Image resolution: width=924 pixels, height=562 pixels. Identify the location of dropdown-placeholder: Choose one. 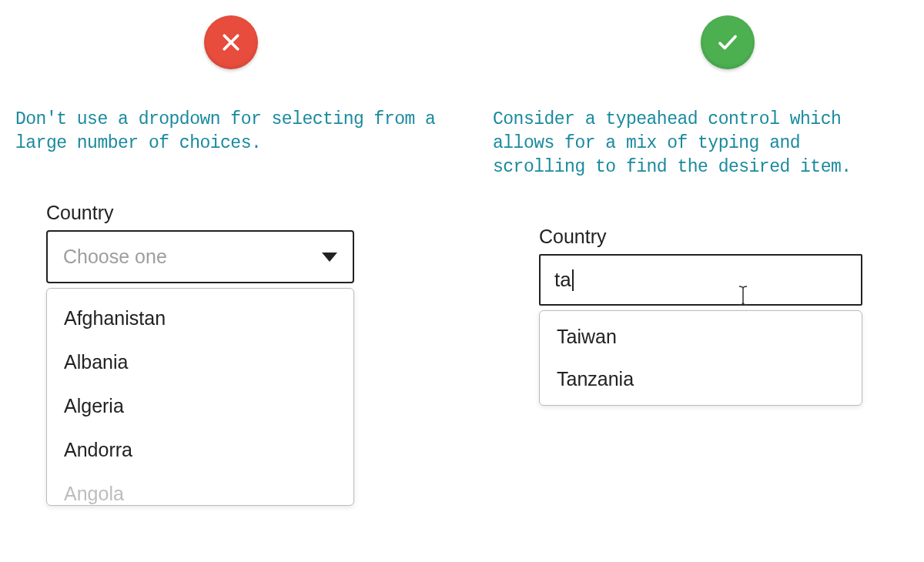
(116, 257).